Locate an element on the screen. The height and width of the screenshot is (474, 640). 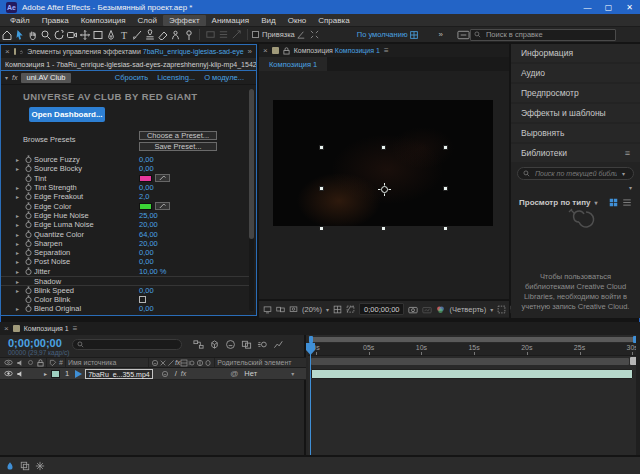
motion-blur-icon is located at coordinates (262, 344).